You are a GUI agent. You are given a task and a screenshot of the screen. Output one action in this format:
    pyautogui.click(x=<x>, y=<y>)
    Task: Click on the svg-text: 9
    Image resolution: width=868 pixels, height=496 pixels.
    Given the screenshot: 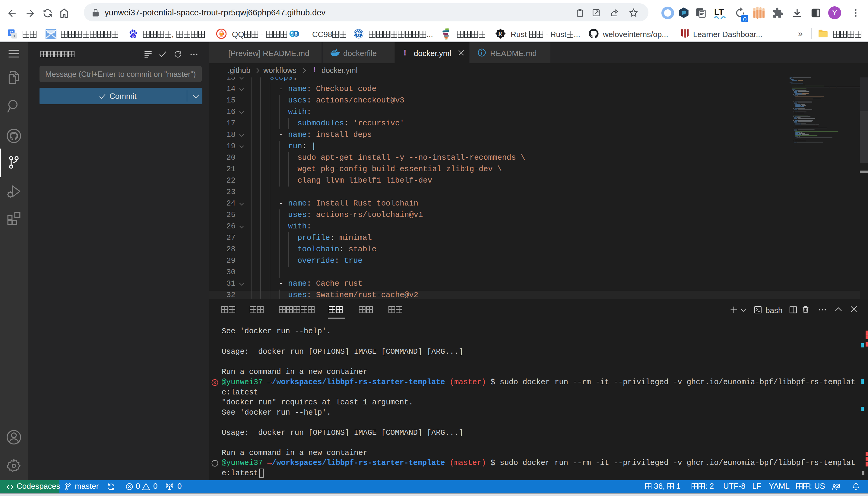 What is the action you would take?
    pyautogui.click(x=292, y=34)
    